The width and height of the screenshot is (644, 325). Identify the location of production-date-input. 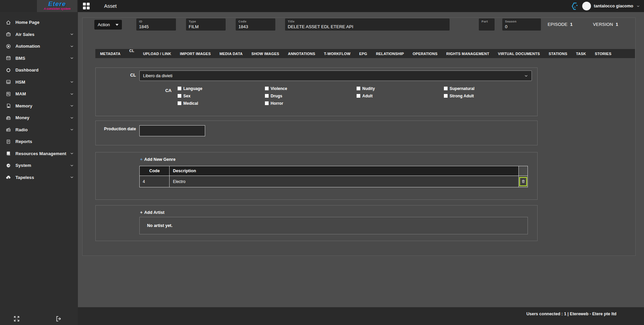
(172, 131).